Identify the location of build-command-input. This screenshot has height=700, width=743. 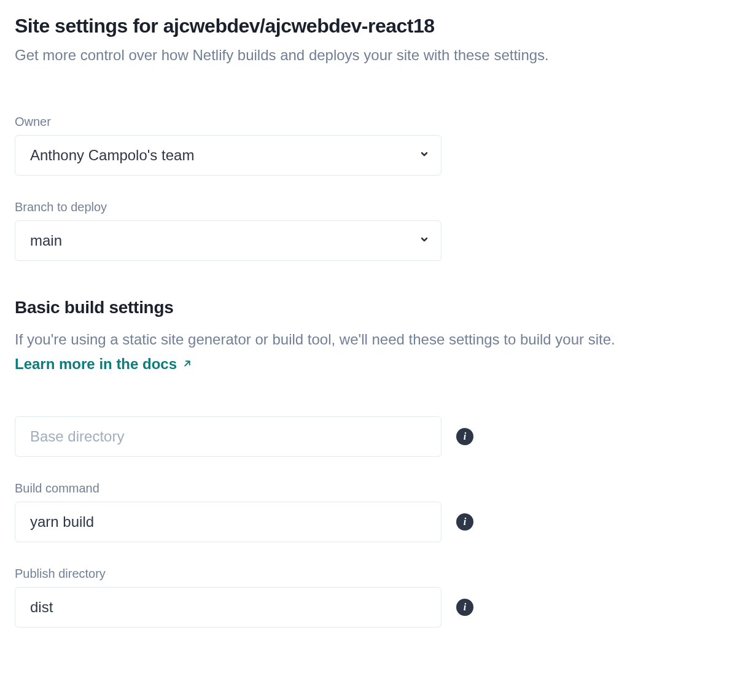
(228, 522).